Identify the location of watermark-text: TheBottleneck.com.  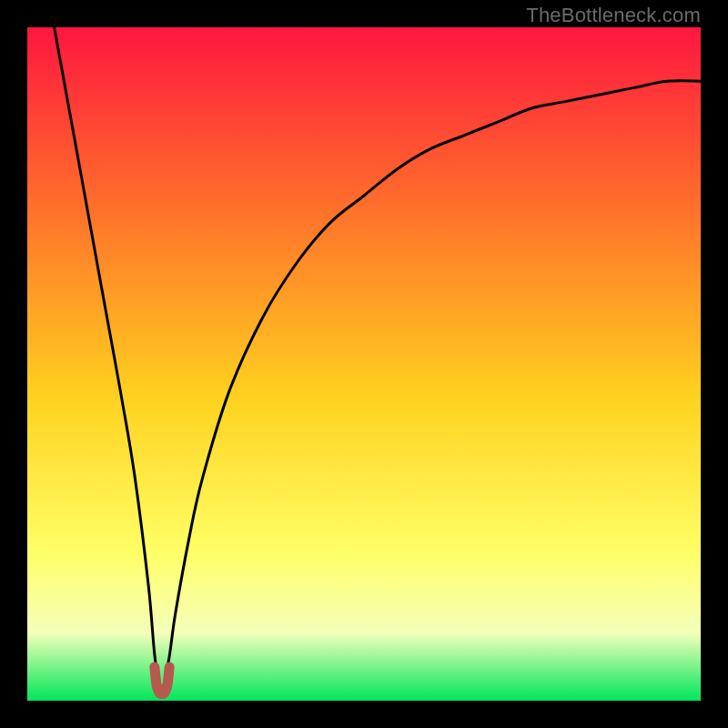
(613, 15).